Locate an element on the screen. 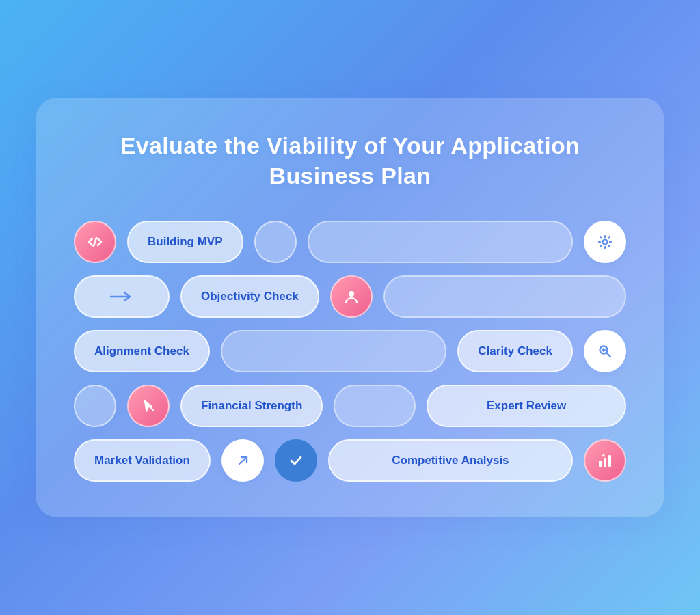 This screenshot has height=615, width=700. clarity-check-label: Clarity Check is located at coordinates (515, 351).